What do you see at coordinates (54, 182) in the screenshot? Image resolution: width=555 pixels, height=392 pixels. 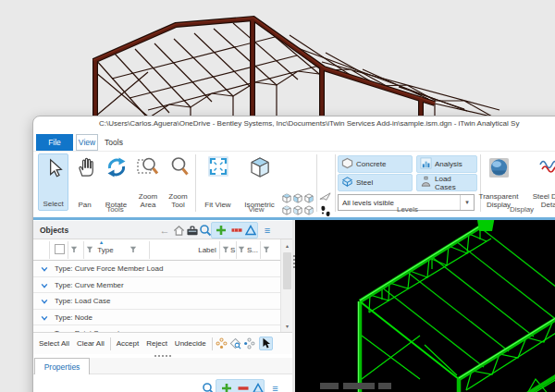 I see `select-tool-button: Select` at bounding box center [54, 182].